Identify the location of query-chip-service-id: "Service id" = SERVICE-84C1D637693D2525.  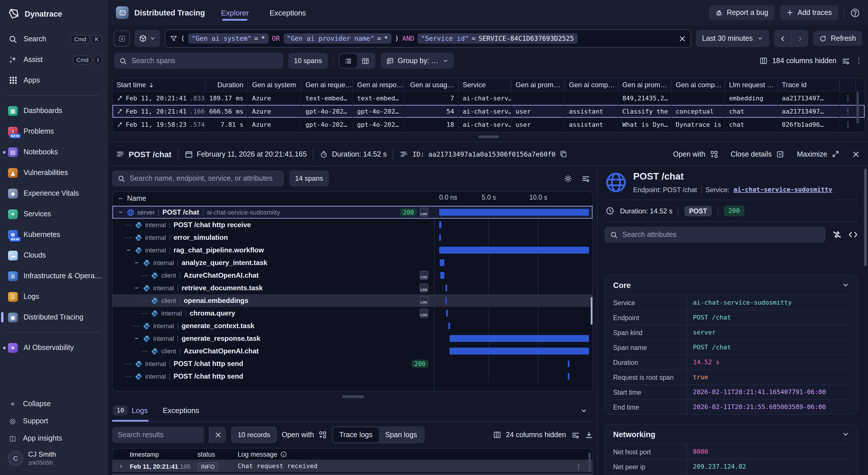
(497, 38).